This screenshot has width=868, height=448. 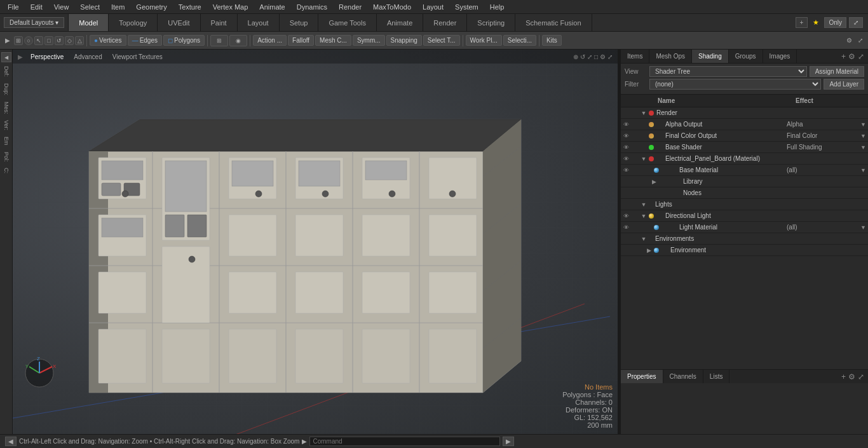 What do you see at coordinates (745, 147) in the screenshot?
I see `tree-row-base-shader: 👁 Base Shader Full Shading ▼` at bounding box center [745, 147].